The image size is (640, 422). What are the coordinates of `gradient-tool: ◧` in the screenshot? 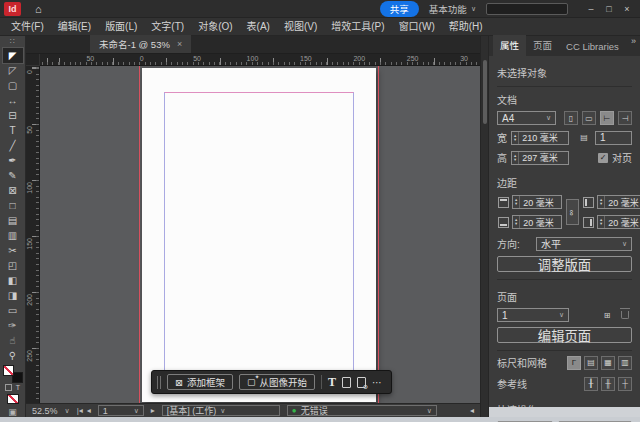 It's located at (13, 280).